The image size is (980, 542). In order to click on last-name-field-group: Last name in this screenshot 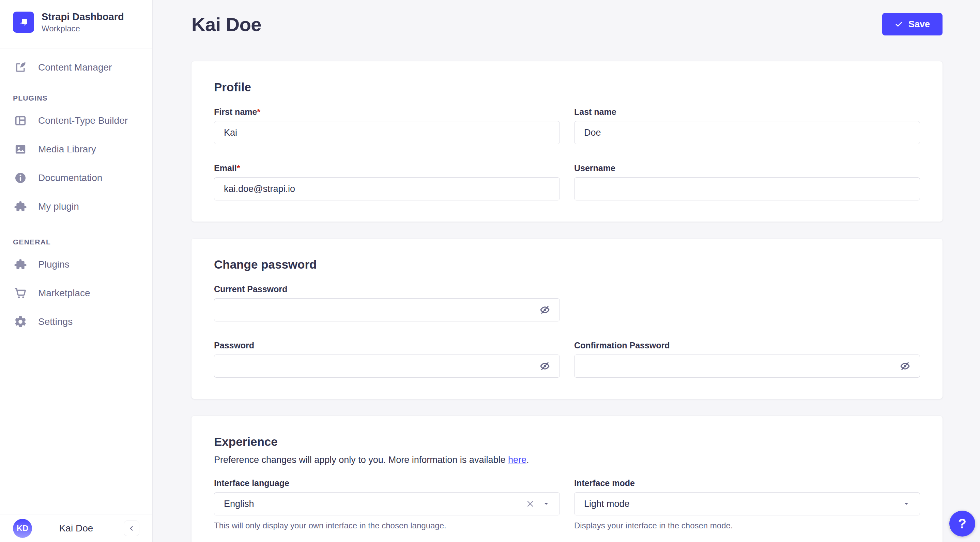, I will do `click(747, 126)`.